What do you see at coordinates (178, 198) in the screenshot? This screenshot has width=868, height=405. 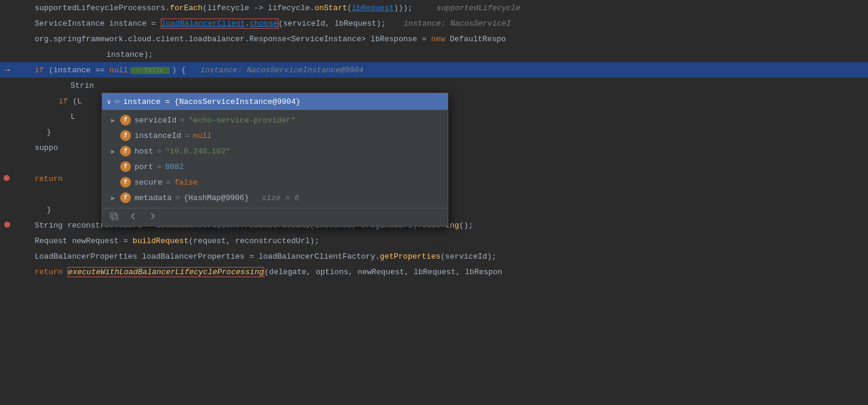 I see `field-equals-metadata: =` at bounding box center [178, 198].